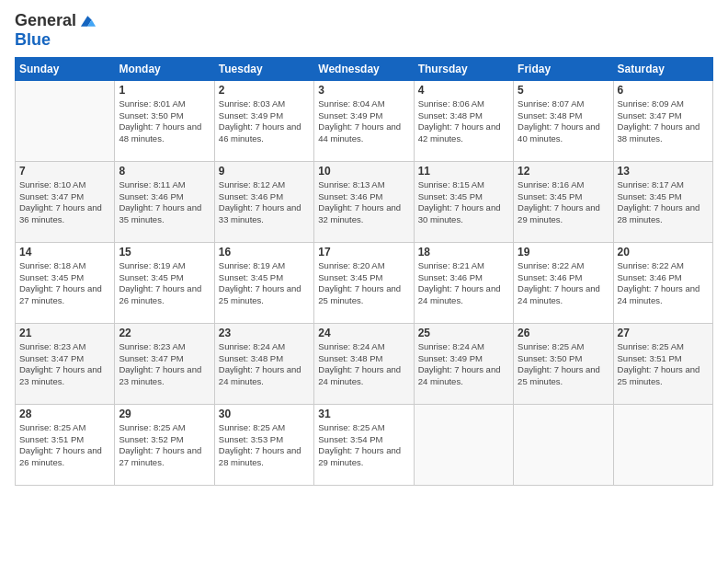 This screenshot has height=563, width=728. I want to click on day-number: 16, so click(265, 252).